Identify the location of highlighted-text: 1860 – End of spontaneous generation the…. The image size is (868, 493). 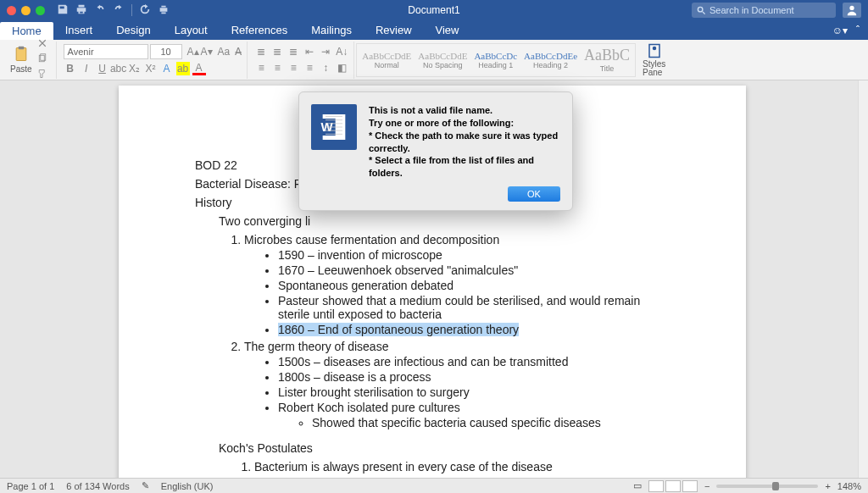
(398, 330).